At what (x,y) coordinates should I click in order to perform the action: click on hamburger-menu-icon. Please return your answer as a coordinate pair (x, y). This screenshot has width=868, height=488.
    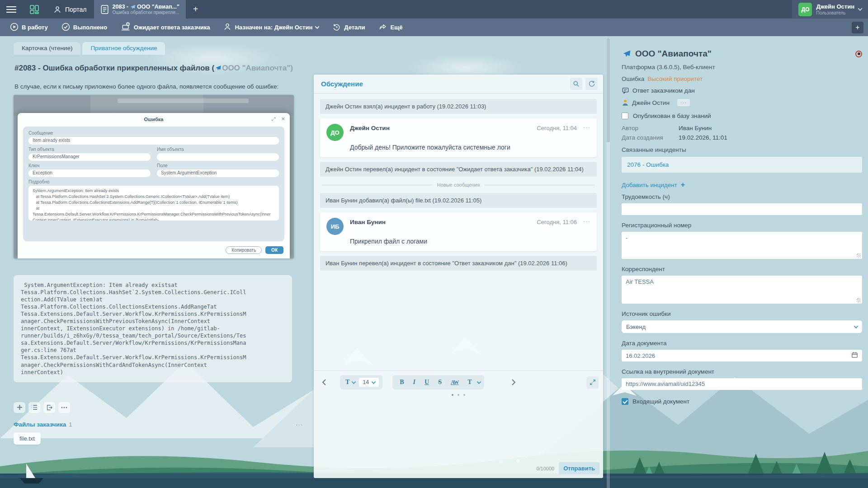
    Looking at the image, I should click on (11, 9).